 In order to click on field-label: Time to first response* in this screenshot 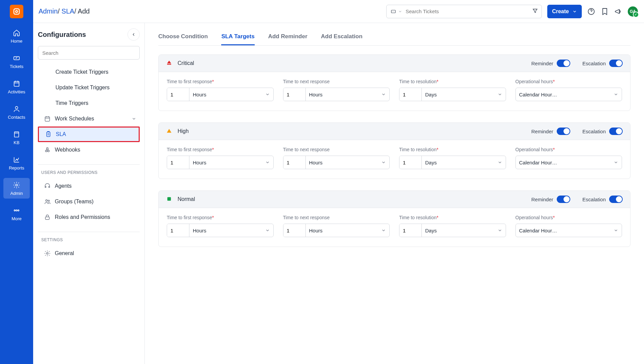, I will do `click(220, 150)`.